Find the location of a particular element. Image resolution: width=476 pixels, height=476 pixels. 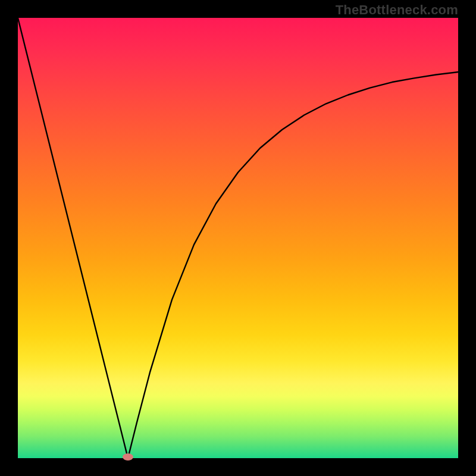

watermark-text: TheBottleneck.com is located at coordinates (397, 10).